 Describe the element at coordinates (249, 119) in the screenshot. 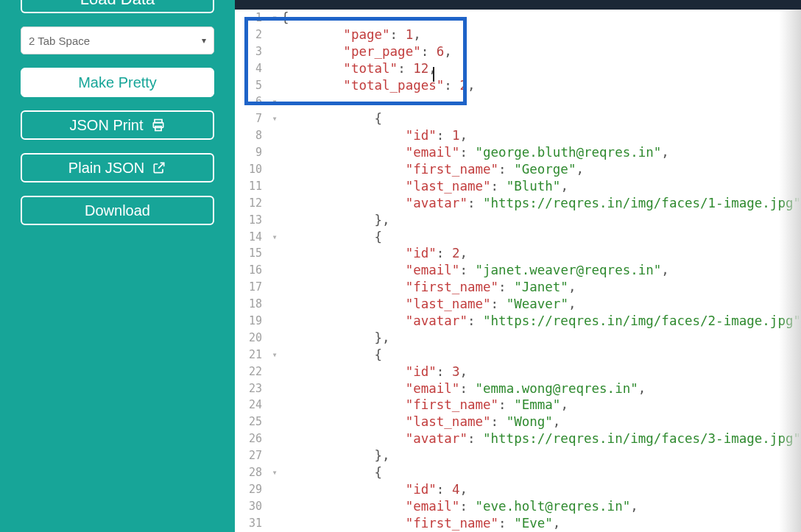

I see `line-number: 7` at that location.